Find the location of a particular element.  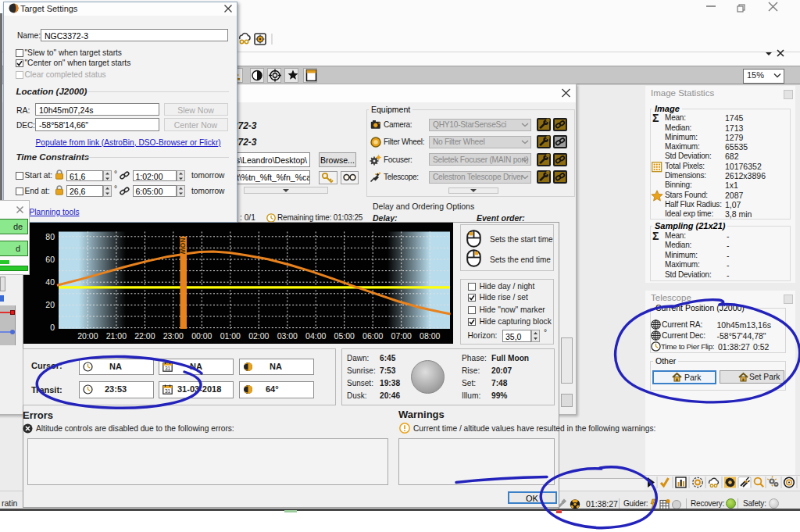

svg-text: 60 is located at coordinates (50, 259).